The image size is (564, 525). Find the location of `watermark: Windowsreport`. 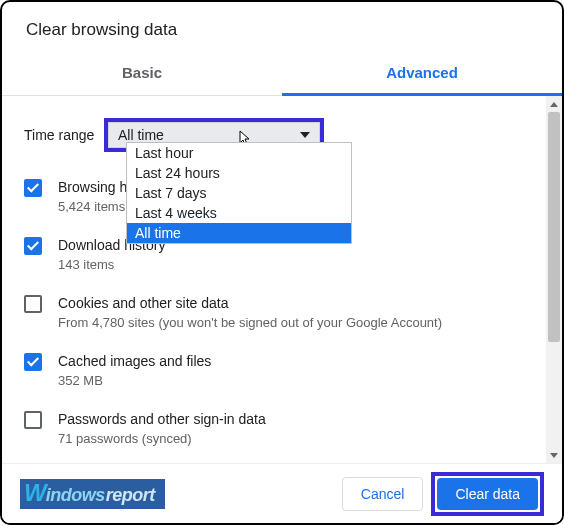

watermark: Windowsreport is located at coordinates (177, 494).